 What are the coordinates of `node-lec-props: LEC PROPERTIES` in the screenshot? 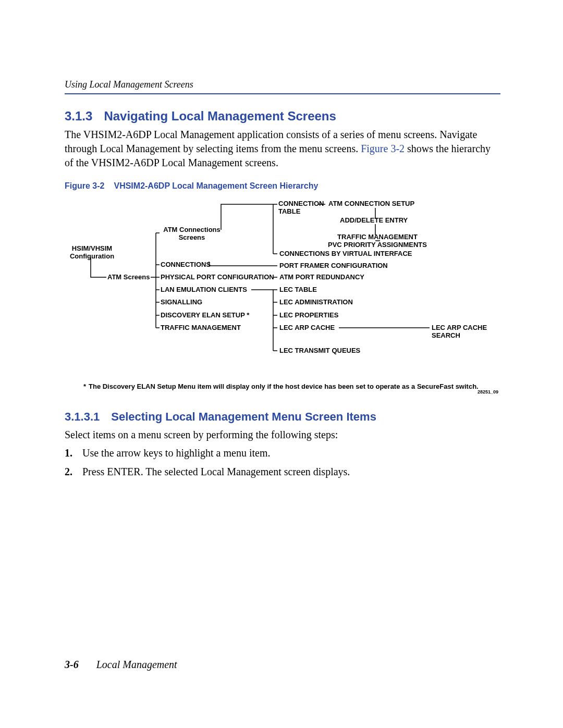 It's located at (309, 316).